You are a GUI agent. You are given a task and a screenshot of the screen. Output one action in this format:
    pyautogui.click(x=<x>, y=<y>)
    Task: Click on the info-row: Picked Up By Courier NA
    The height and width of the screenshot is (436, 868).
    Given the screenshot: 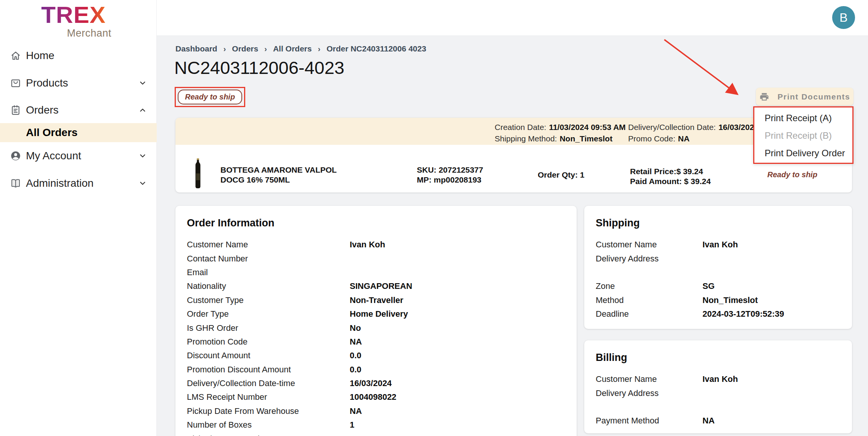 What is the action you would take?
    pyautogui.click(x=378, y=434)
    